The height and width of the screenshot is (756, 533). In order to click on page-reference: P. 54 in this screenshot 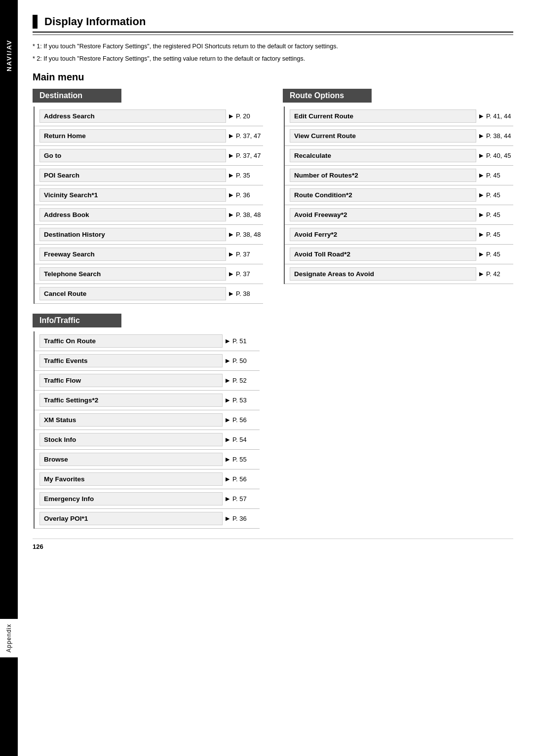, I will do `click(246, 440)`.